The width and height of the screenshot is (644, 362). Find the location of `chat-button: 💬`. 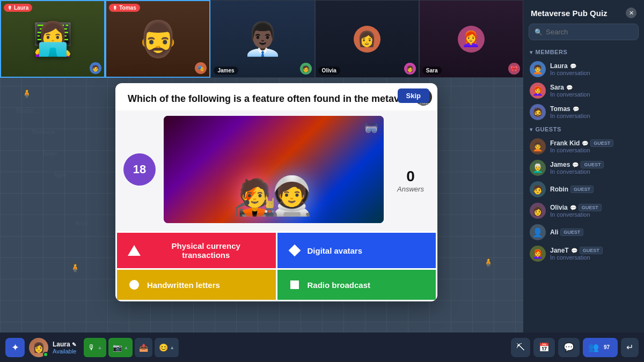

chat-button: 💬 is located at coordinates (569, 348).